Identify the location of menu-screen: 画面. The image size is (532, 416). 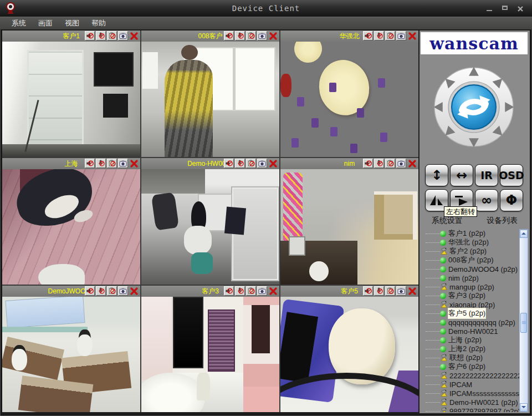
(45, 23).